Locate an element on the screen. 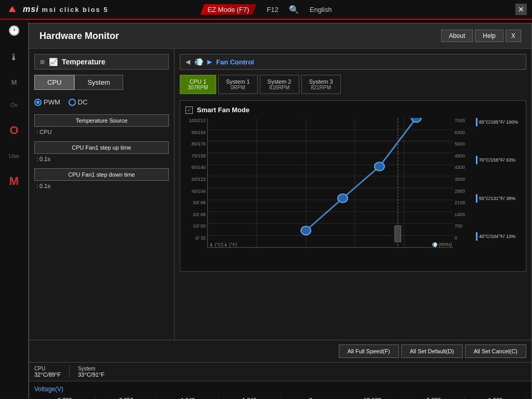 The width and height of the screenshot is (532, 399). all-set-cancel-button: All Set Cancel(C) is located at coordinates (496, 351).